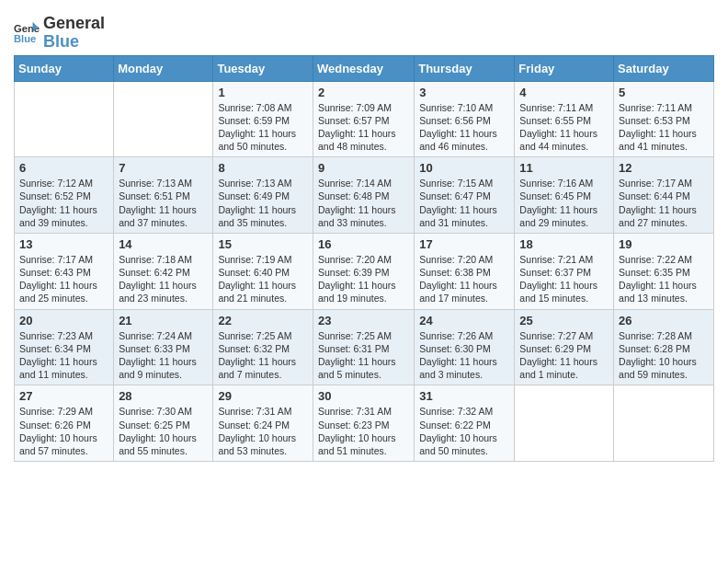  Describe the element at coordinates (64, 195) in the screenshot. I see `calendar-cell: 6Sunrise: 7:12 AM Sunset: 6:52 PM Daylig…` at that location.